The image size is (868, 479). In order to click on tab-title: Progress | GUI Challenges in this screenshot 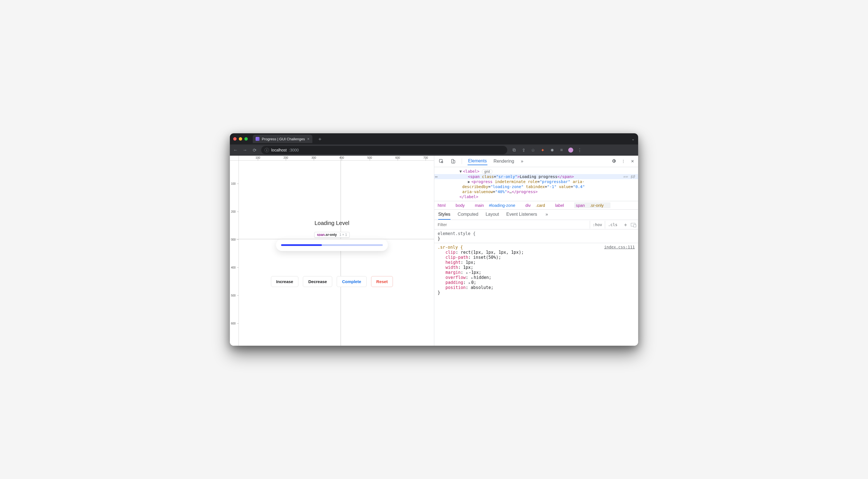, I will do `click(283, 139)`.